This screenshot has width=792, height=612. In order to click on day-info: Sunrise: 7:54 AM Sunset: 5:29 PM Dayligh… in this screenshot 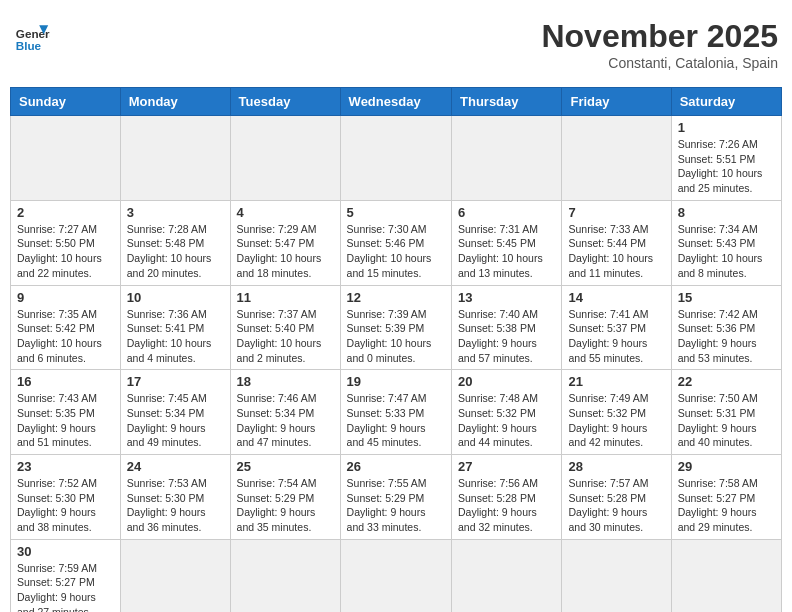, I will do `click(286, 506)`.